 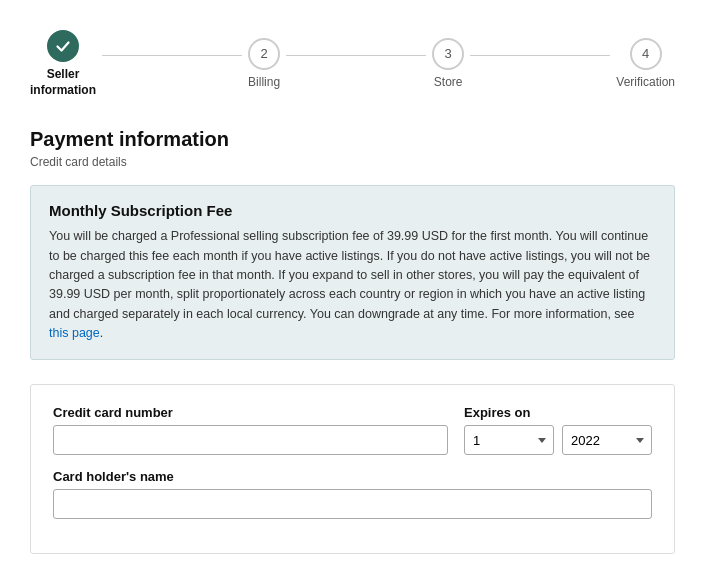 I want to click on step-verification: 4 Verification, so click(x=646, y=64).